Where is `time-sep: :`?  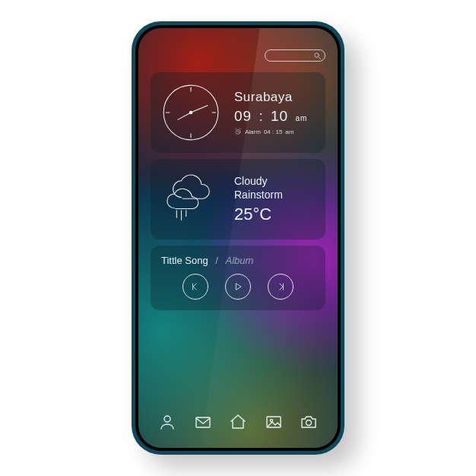 time-sep: : is located at coordinates (261, 116).